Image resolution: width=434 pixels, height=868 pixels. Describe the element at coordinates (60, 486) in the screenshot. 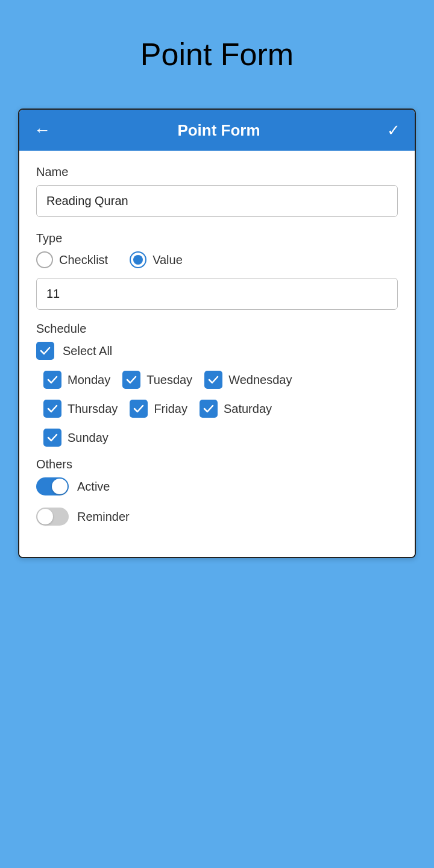

I see `active-toggle-thumb` at that location.